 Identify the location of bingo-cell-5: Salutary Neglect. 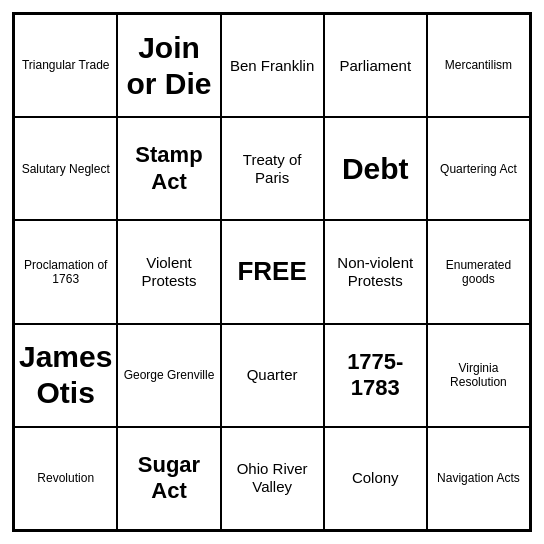
(66, 168).